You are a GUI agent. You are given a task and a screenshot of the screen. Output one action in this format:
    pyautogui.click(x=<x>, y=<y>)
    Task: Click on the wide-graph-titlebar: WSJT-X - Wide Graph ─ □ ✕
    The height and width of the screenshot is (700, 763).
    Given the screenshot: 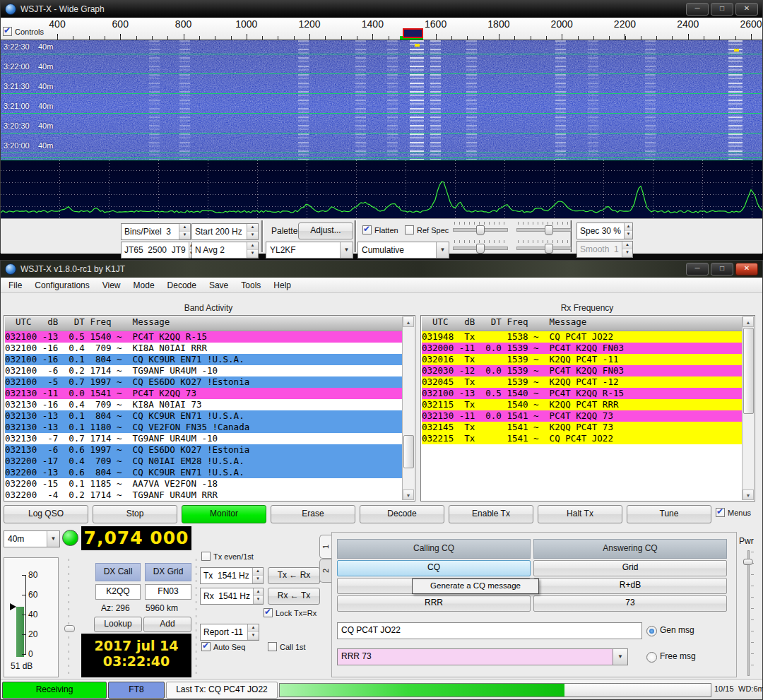 What is the action you would take?
    pyautogui.click(x=382, y=9)
    